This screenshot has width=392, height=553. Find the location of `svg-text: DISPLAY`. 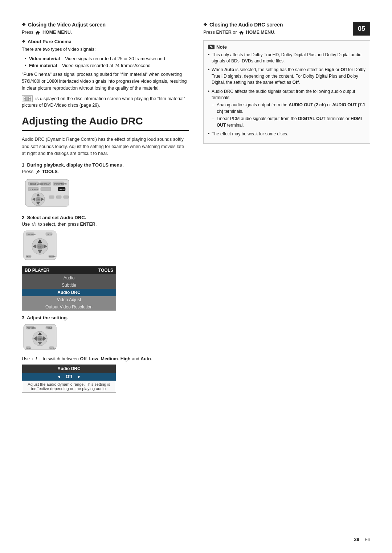

svg-text: DISPLAY is located at coordinates (46, 184).